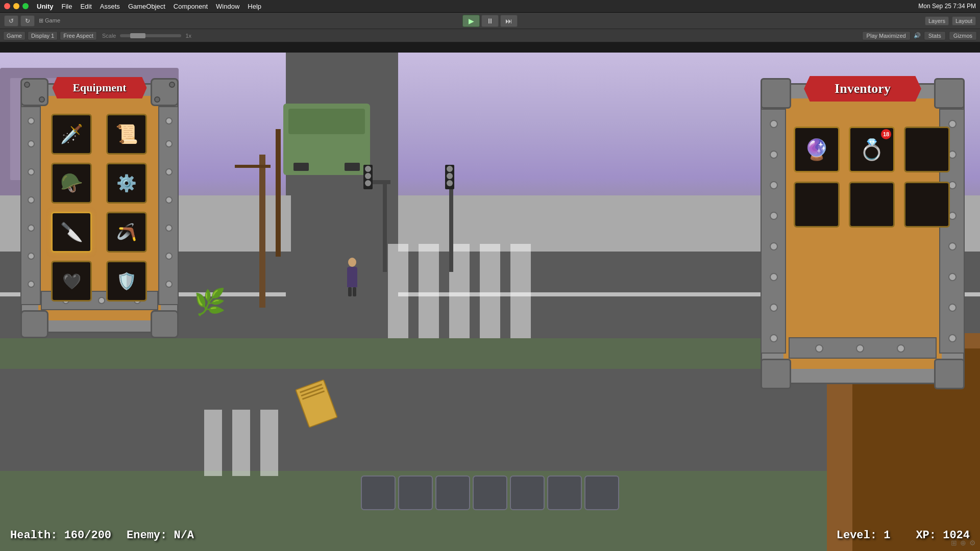  What do you see at coordinates (45, 6) in the screenshot?
I see `app-name-menu: Unity` at bounding box center [45, 6].